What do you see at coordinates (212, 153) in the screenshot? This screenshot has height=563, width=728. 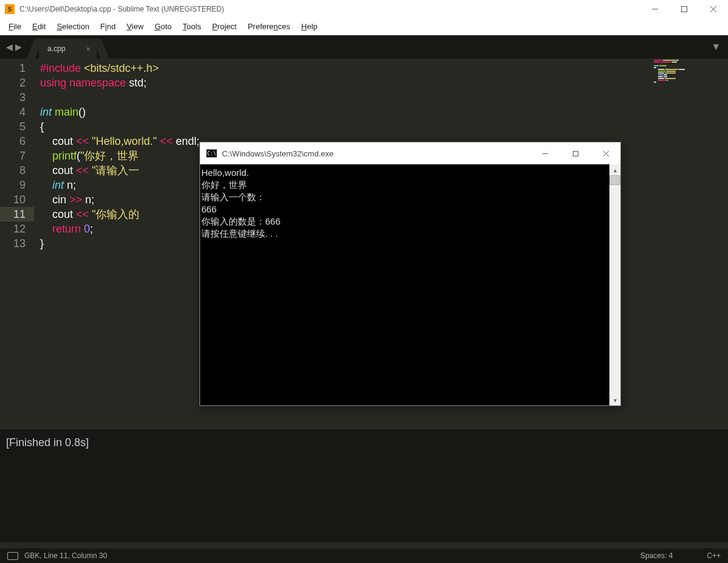 I see `cmd-icon: C:\` at bounding box center [212, 153].